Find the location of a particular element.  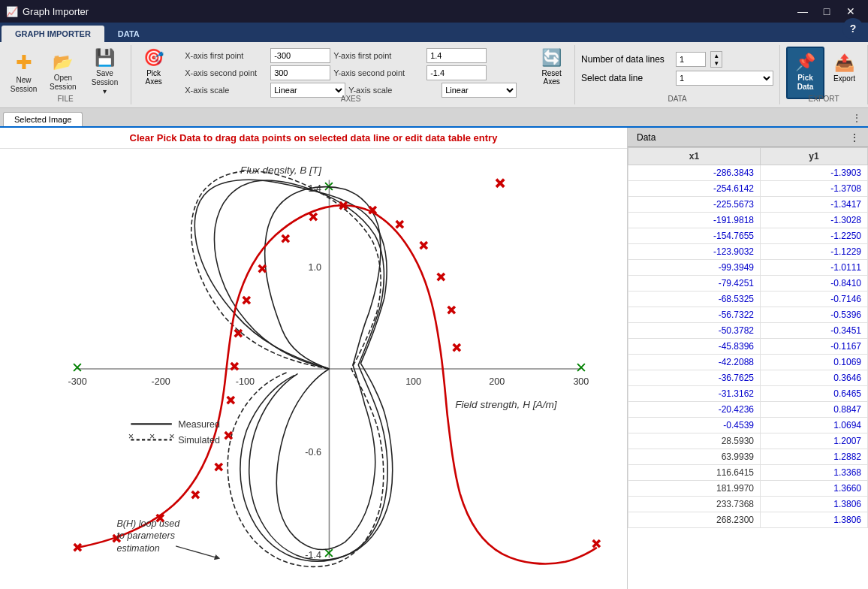

cell-x: -191.9818 is located at coordinates (695, 221).